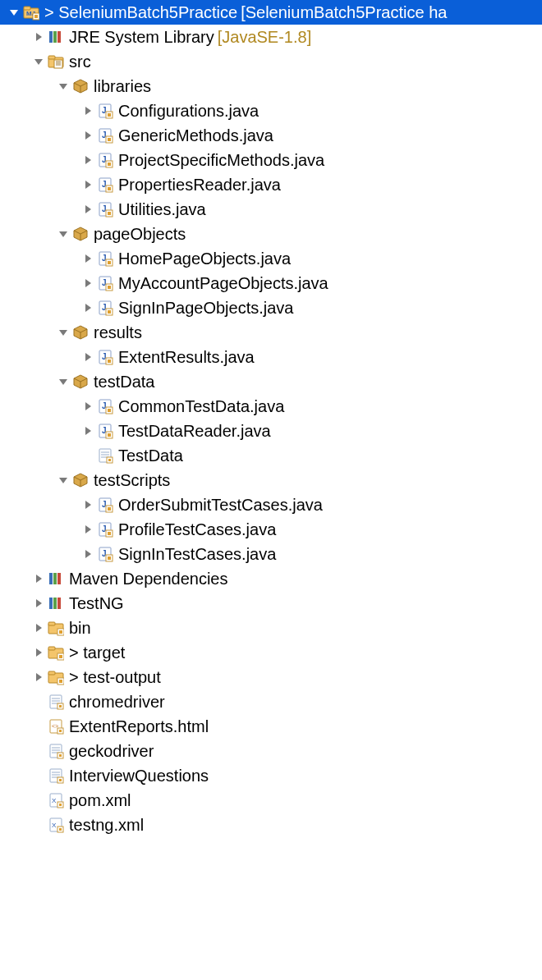 This screenshot has width=542, height=980. What do you see at coordinates (271, 776) in the screenshot?
I see `tree-row: InterviewQuestions` at bounding box center [271, 776].